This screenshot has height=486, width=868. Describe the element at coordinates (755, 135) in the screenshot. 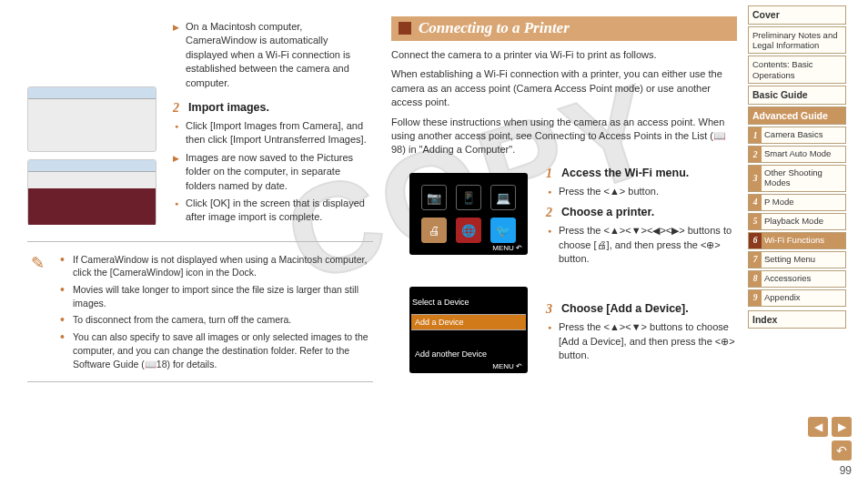

I see `nav-num-1: 1` at that location.